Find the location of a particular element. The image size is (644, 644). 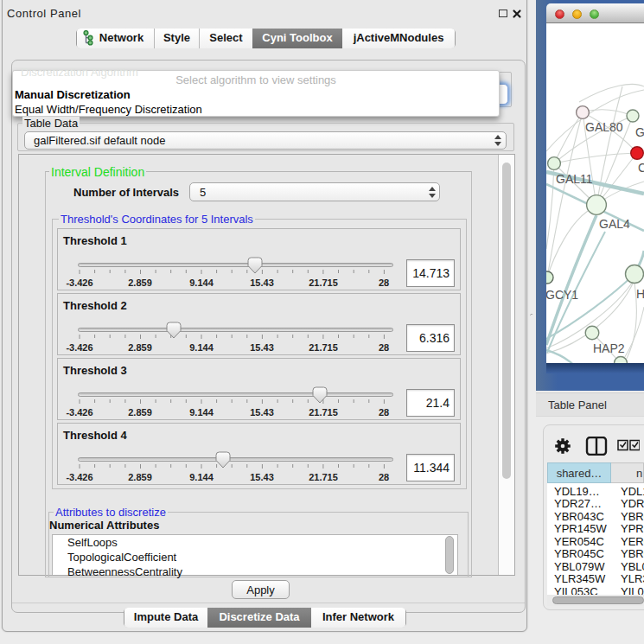

svg-text: GA is located at coordinates (640, 132).